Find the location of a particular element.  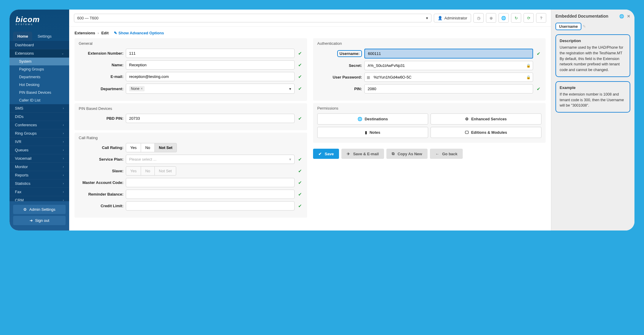

help-icon-button: ? is located at coordinates (541, 18).